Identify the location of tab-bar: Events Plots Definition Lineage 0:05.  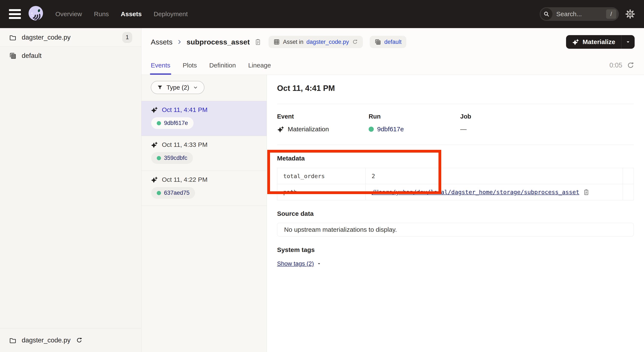
(393, 65).